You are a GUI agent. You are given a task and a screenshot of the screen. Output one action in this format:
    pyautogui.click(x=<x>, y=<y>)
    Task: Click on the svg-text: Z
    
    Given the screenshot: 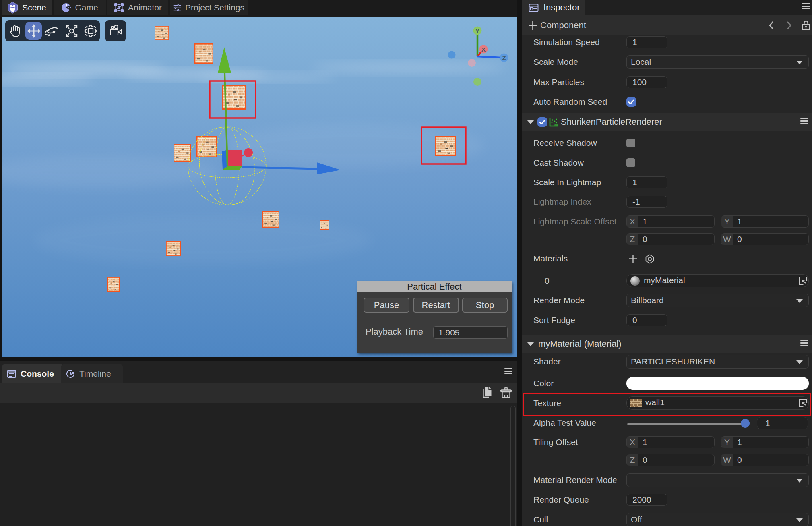 What is the action you would take?
    pyautogui.click(x=504, y=58)
    